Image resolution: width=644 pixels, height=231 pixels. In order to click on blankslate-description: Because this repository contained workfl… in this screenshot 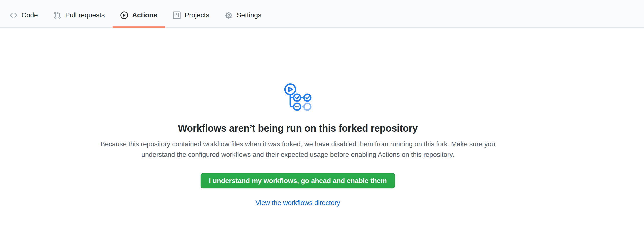, I will do `click(298, 149)`.